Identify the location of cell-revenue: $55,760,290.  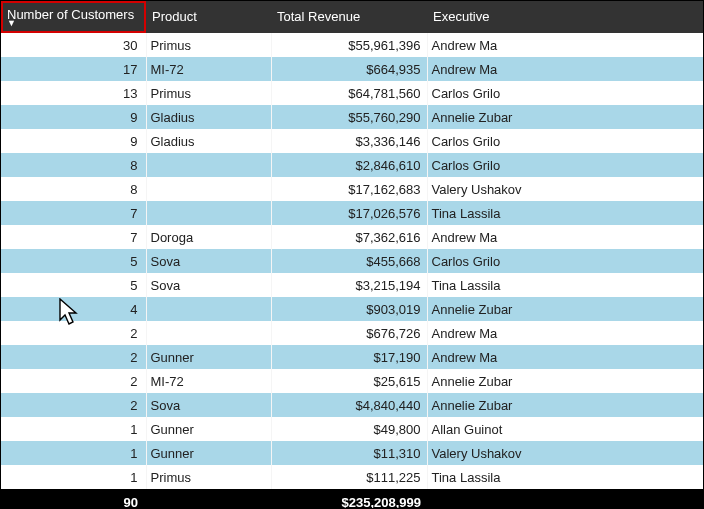
(349, 117).